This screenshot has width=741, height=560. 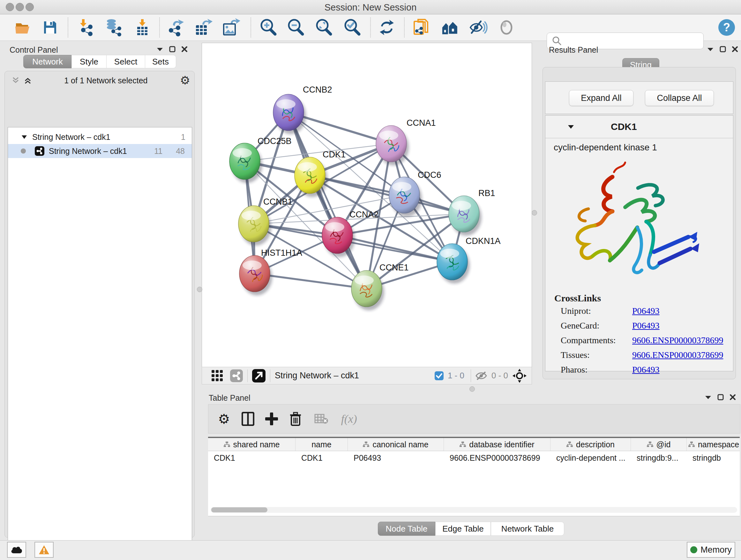 What do you see at coordinates (48, 62) in the screenshot?
I see `tab-network: Network` at bounding box center [48, 62].